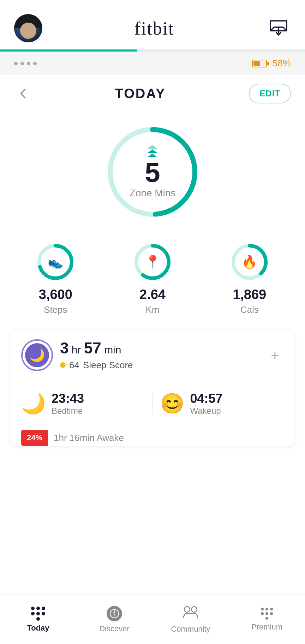 Image resolution: width=305 pixels, height=644 pixels. I want to click on calories-circle: 🔥, so click(250, 262).